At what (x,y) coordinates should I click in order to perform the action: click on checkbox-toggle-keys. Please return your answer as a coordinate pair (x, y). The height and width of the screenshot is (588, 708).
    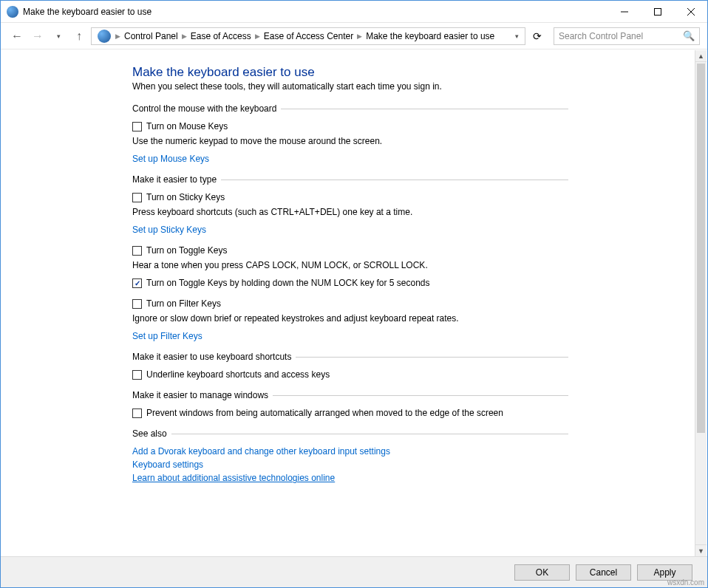
    Looking at the image, I should click on (137, 251).